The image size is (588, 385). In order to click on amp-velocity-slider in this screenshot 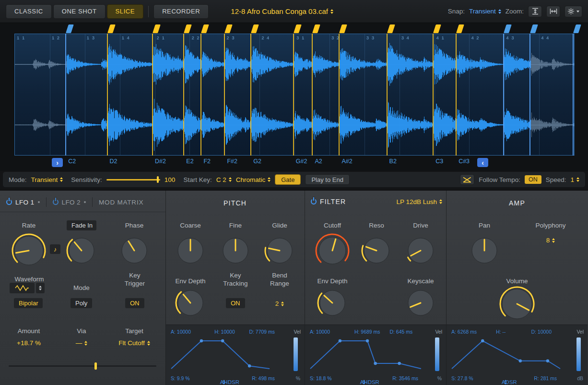, I will do `click(578, 354)`.